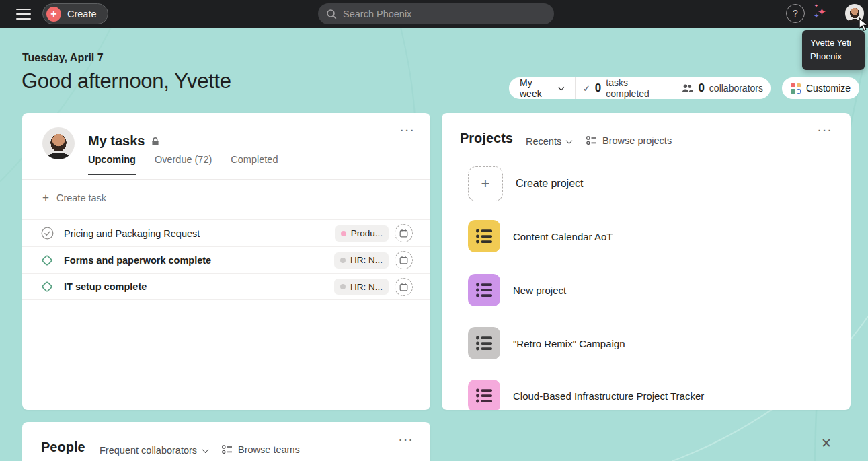 This screenshot has height=461, width=868. I want to click on people-overflow-menu: ···, so click(407, 440).